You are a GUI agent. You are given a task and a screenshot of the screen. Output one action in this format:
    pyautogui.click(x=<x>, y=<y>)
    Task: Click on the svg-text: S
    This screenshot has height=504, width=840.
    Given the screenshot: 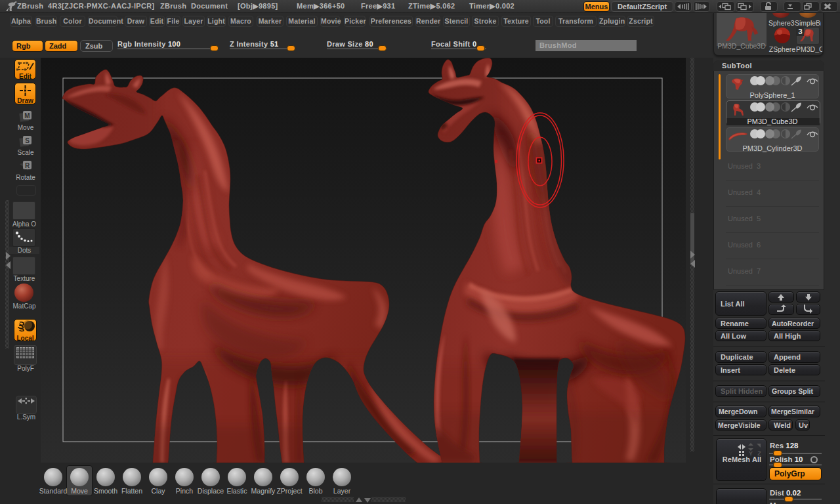 What is the action you would take?
    pyautogui.click(x=28, y=140)
    